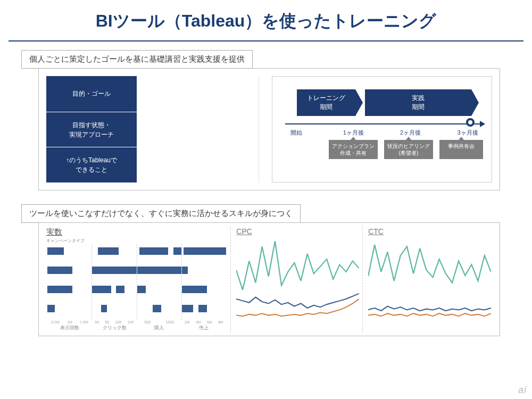  Describe the element at coordinates (468, 133) in the screenshot. I see `tick-3: 3ヶ月後` at that location.